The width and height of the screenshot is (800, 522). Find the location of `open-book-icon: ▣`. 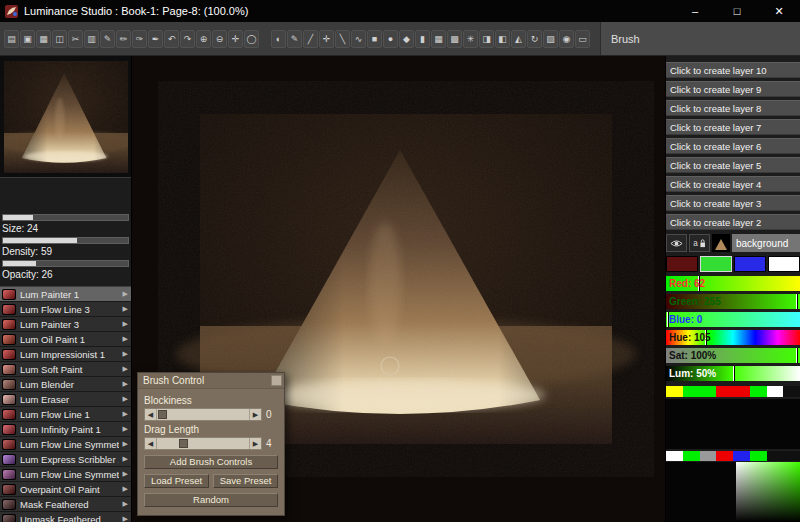

open-book-icon: ▣ is located at coordinates (28, 39).